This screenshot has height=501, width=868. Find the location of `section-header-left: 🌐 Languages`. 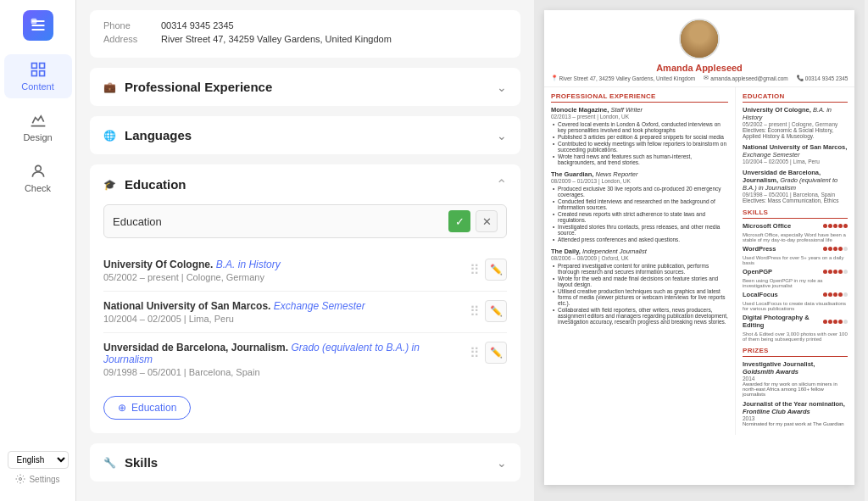

section-header-left: 🌐 Languages is located at coordinates (147, 136).